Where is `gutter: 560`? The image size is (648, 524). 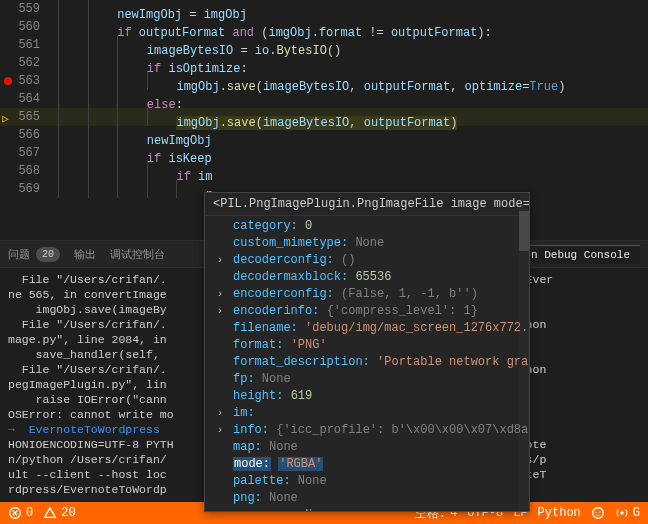
gutter: 560 is located at coordinates (29, 27).